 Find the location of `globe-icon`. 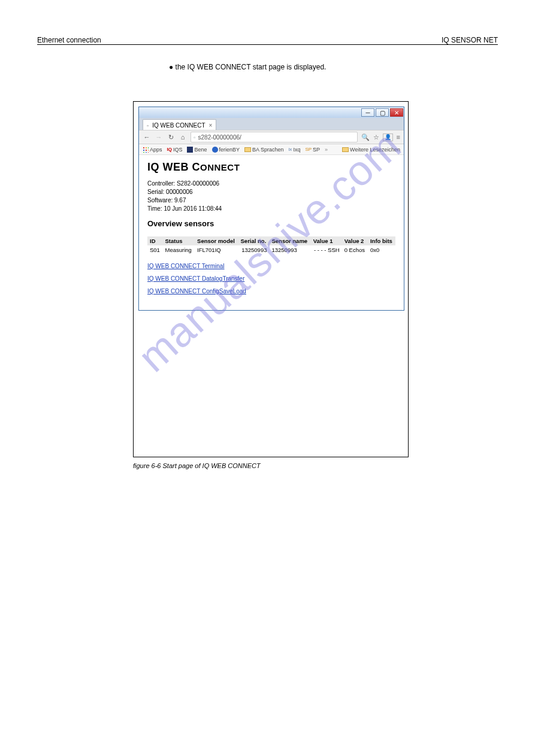

globe-icon is located at coordinates (215, 150).